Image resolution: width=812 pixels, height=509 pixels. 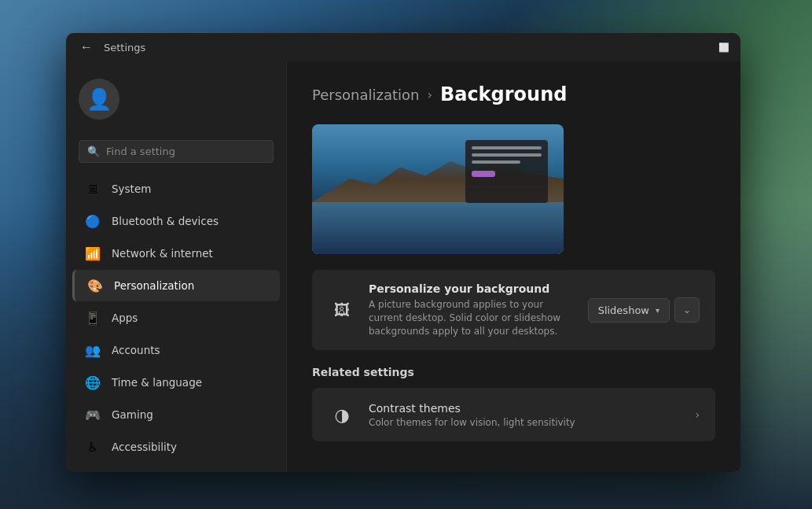 I want to click on contrast-themes-title: Contrast themes, so click(x=525, y=408).